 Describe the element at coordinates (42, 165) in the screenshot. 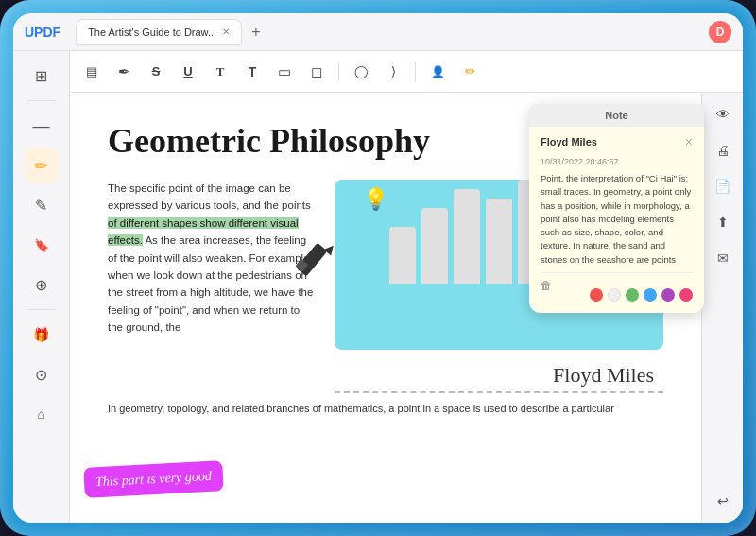

I see `sidebar-highlight: ✏` at that location.